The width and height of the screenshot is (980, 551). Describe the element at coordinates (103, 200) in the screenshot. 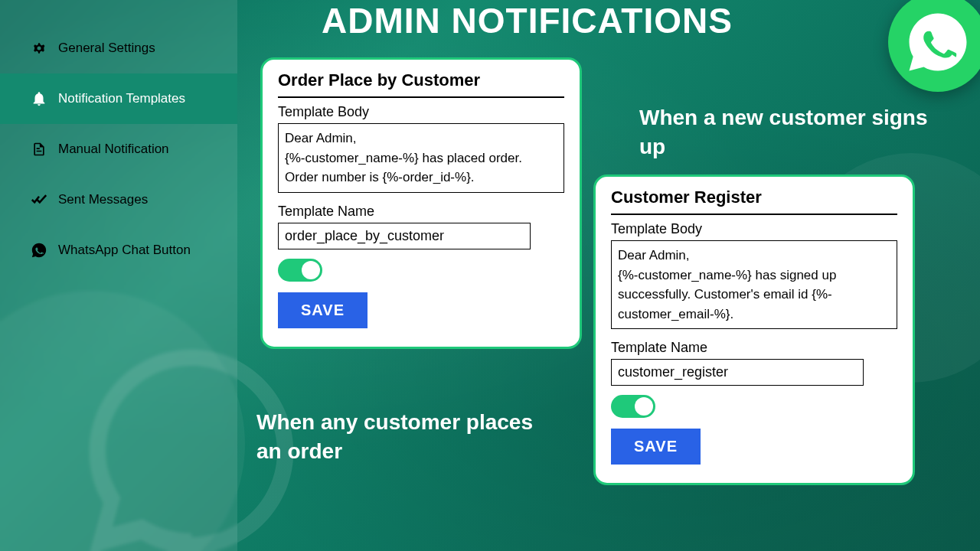

I see `sidebar-item-label: Sent Messages` at that location.